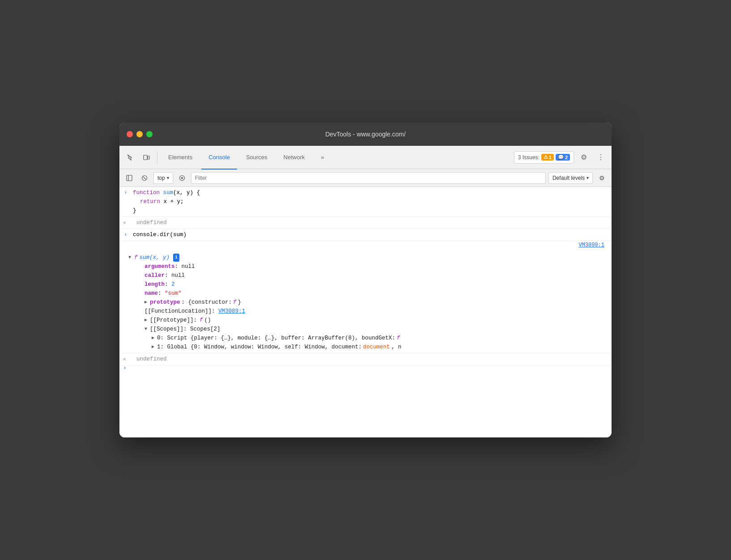 Image resolution: width=731 pixels, height=560 pixels. Describe the element at coordinates (366, 235) in the screenshot. I see `console-input-2: › console.dir(sum)` at that location.